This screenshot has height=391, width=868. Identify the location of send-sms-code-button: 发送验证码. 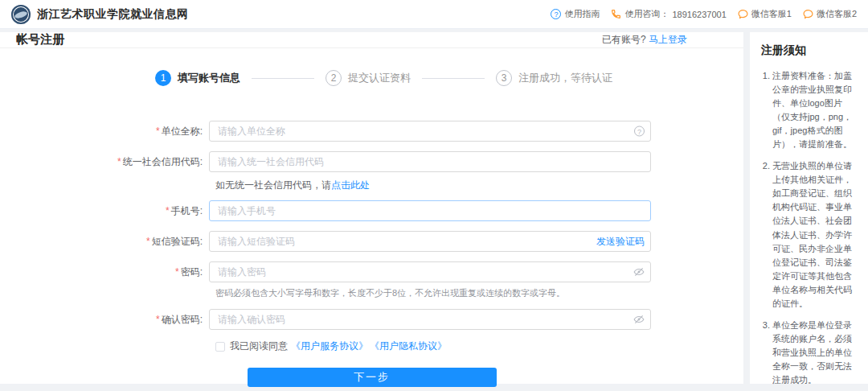
(620, 241).